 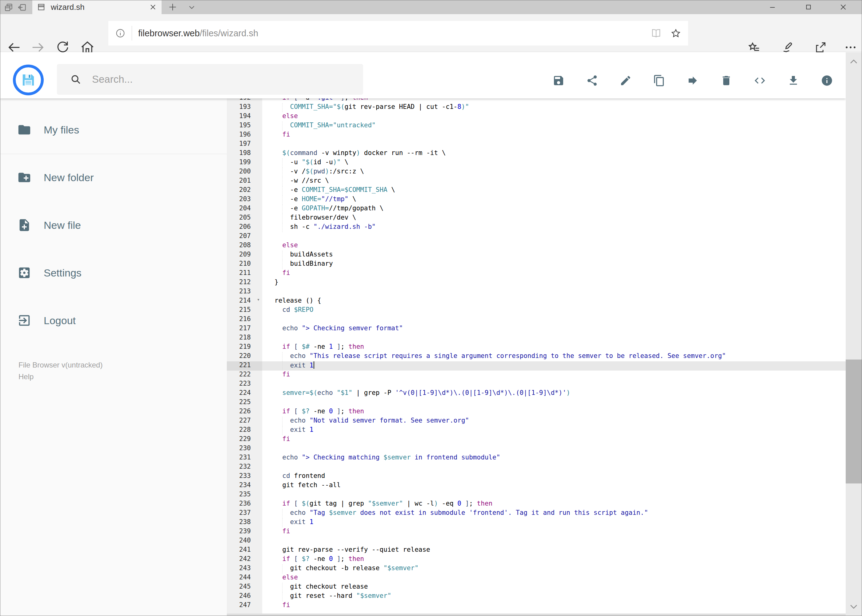 What do you see at coordinates (244, 357) in the screenshot?
I see `line-number: 220` at bounding box center [244, 357].